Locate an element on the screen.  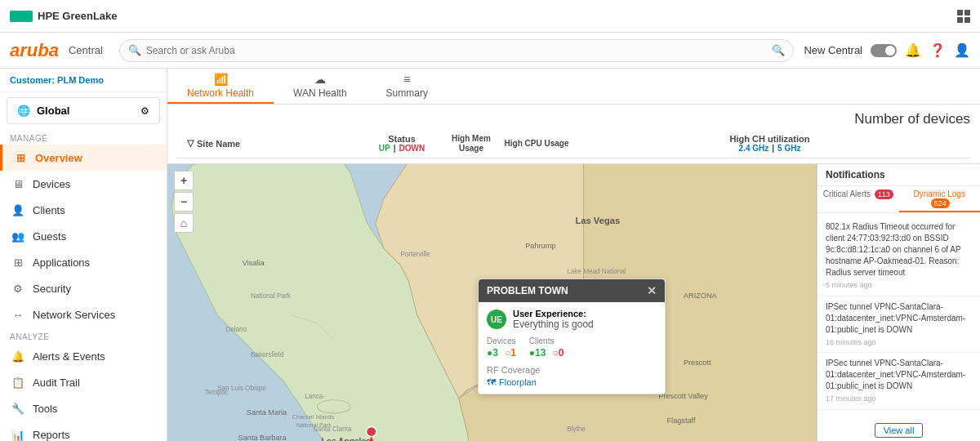
wan-health-tab-icon: ☁ is located at coordinates (320, 79).